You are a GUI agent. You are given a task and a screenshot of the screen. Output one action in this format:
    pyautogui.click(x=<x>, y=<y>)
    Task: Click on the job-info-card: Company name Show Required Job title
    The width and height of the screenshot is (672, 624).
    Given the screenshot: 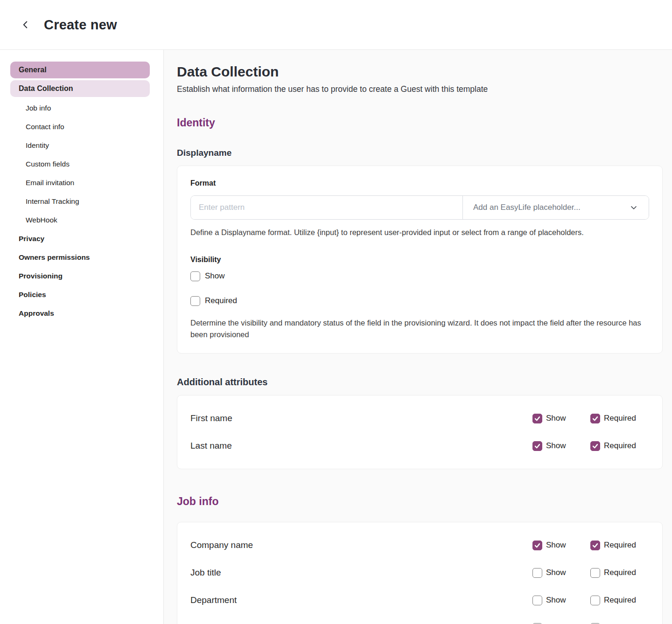 What is the action you would take?
    pyautogui.click(x=420, y=573)
    